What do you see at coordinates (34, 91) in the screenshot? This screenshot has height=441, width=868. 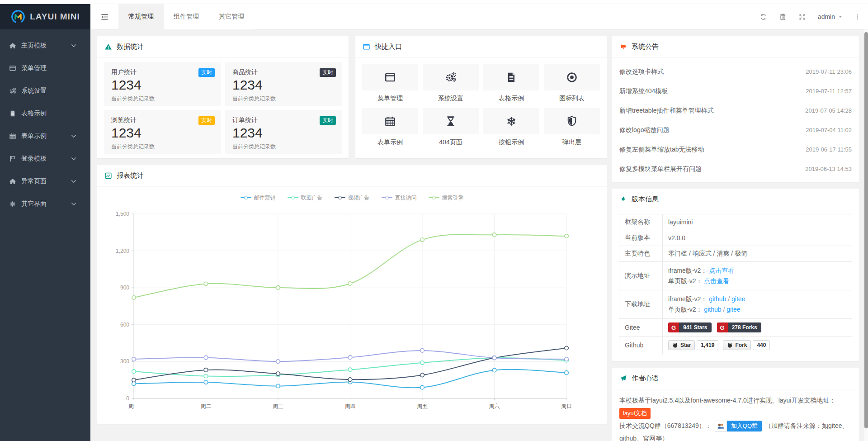 I see `sidebar-item-label: 系统设置` at bounding box center [34, 91].